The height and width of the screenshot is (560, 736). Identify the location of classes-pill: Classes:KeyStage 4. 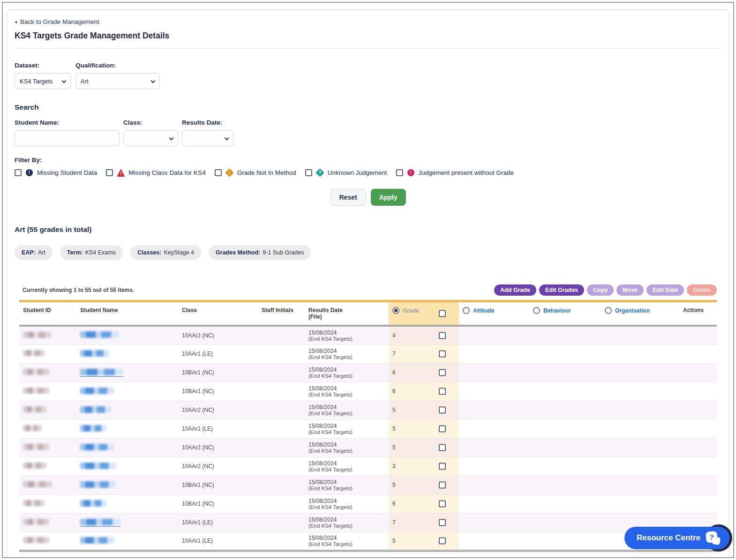
(166, 253).